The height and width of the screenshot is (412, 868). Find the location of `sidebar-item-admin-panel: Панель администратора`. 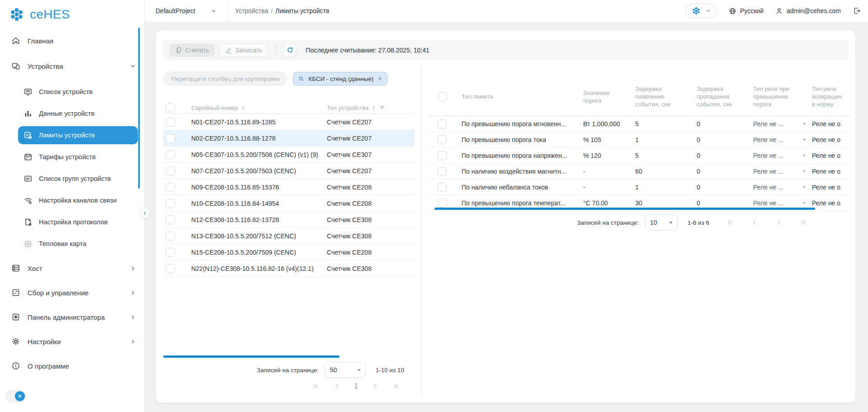

sidebar-item-admin-panel: Панель администратора is located at coordinates (72, 317).